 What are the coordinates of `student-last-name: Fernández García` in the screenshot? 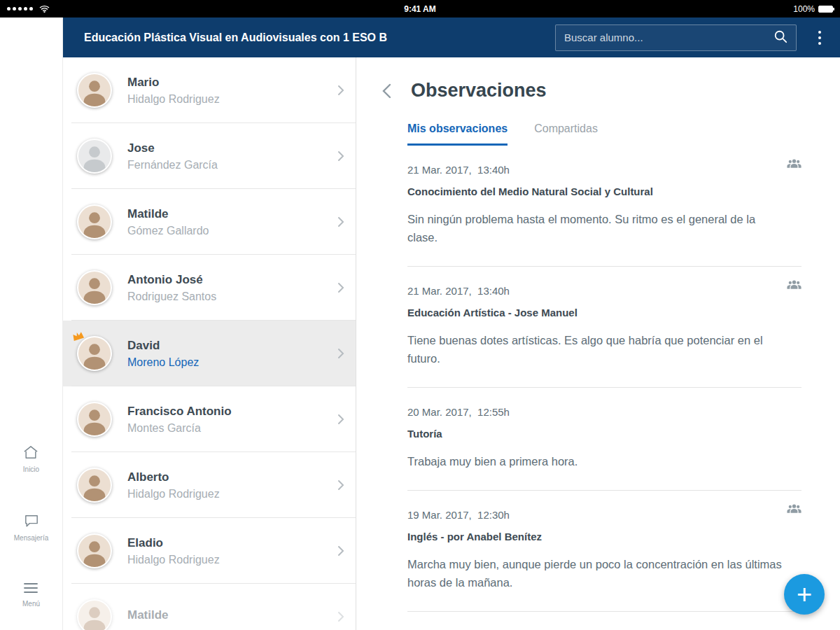 It's located at (232, 165).